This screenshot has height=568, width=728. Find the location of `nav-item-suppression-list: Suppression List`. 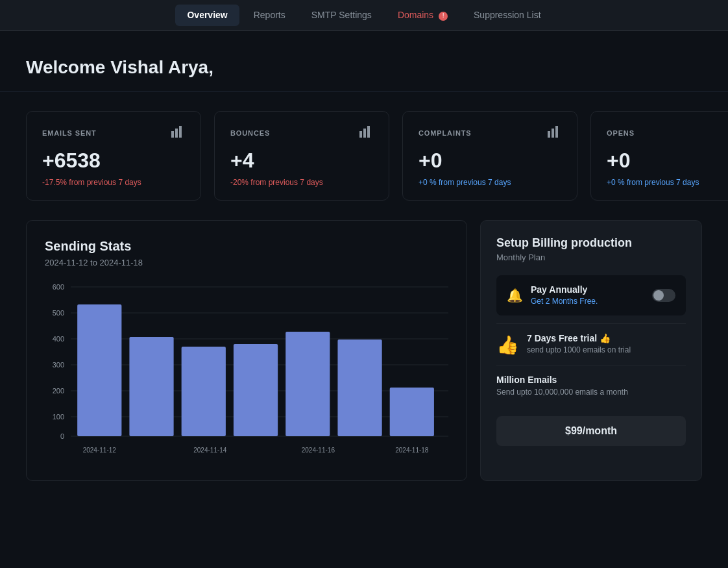

nav-item-suppression-list: Suppression List is located at coordinates (507, 16).